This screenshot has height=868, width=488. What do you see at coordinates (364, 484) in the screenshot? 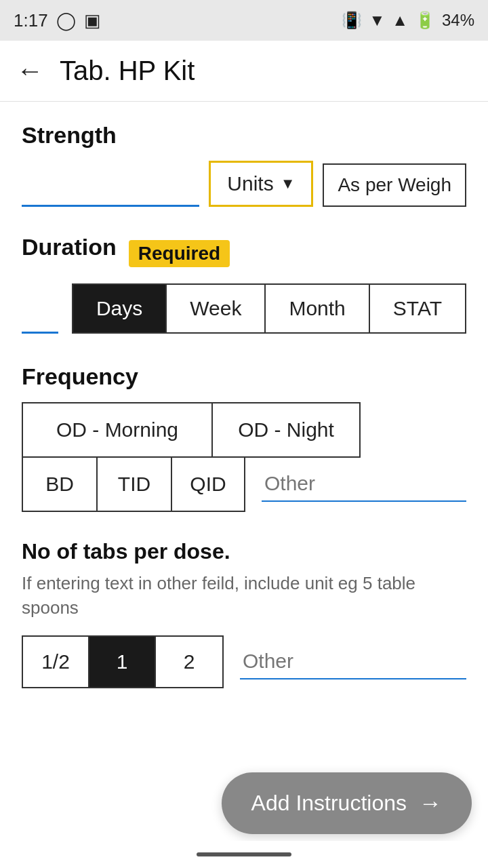
I see `freq-other-wrap` at bounding box center [364, 484].